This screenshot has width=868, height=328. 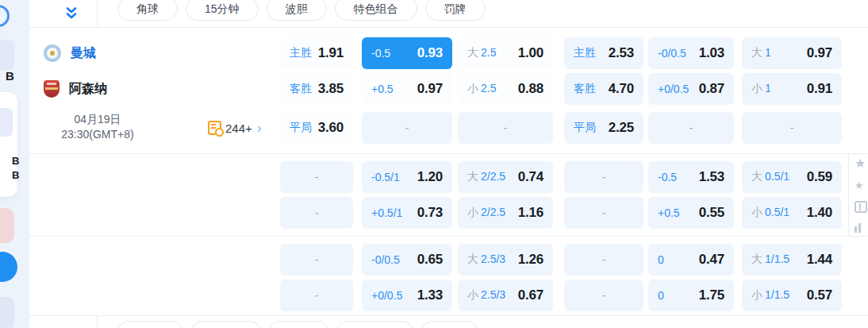 I want to click on collapse-button, so click(x=71, y=14).